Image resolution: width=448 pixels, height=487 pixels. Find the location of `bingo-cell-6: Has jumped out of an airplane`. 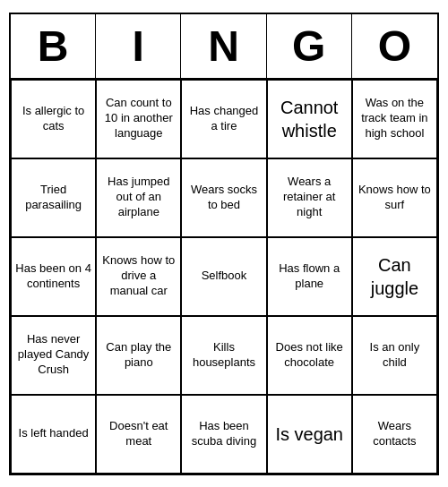

bingo-cell-6: Has jumped out of an airplane is located at coordinates (138, 198).